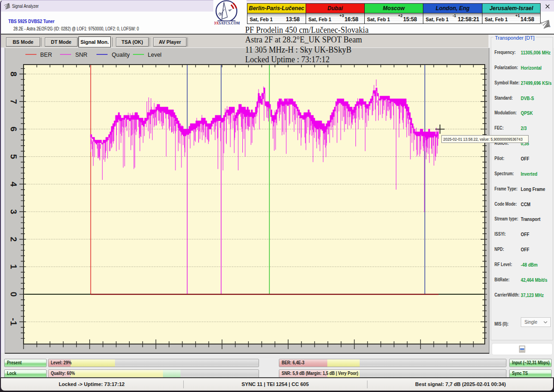 This screenshot has height=392, width=554. Describe the element at coordinates (46, 55) in the screenshot. I see `svg-text: BER` at that location.